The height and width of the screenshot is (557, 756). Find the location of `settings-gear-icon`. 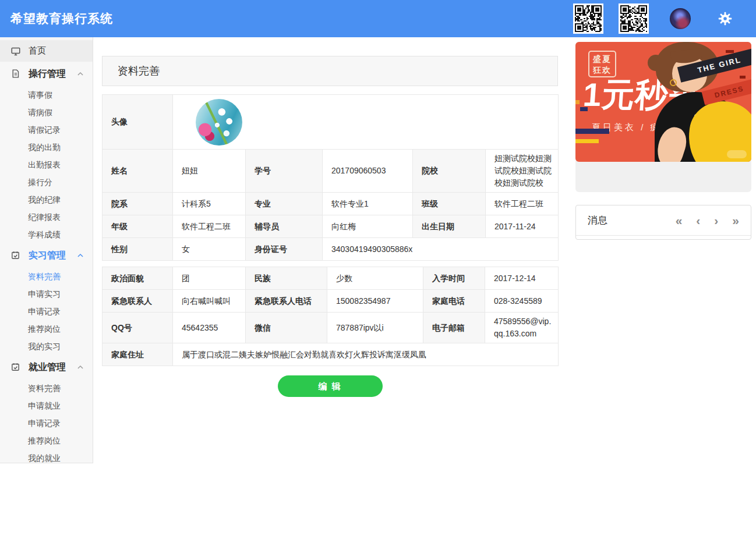

settings-gear-icon is located at coordinates (725, 19).